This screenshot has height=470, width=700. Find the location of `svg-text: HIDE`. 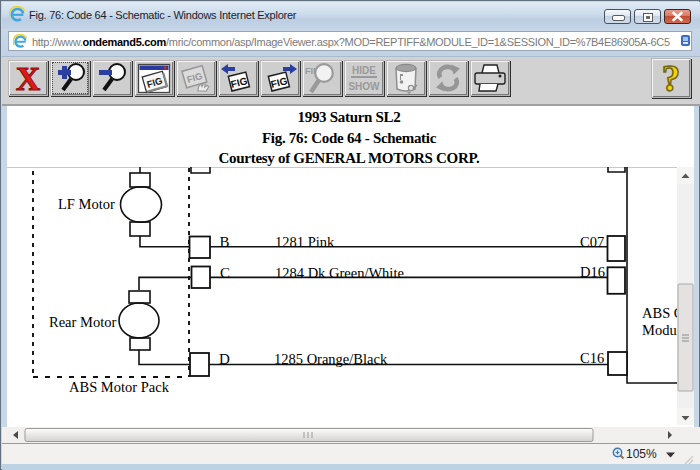

svg-text: HIDE is located at coordinates (364, 70).